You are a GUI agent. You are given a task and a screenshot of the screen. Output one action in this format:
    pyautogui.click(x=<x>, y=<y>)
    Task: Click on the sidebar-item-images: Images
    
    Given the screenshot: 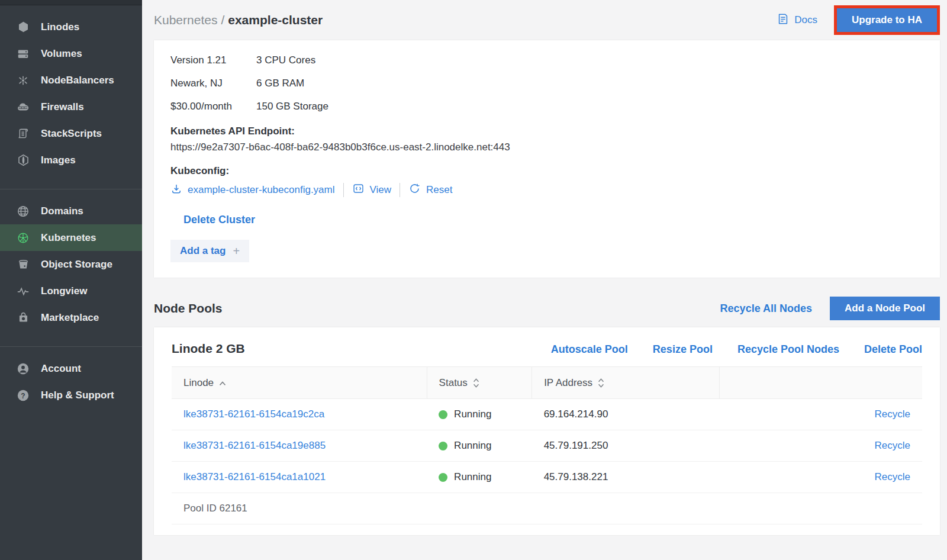 What is the action you would take?
    pyautogui.click(x=71, y=160)
    